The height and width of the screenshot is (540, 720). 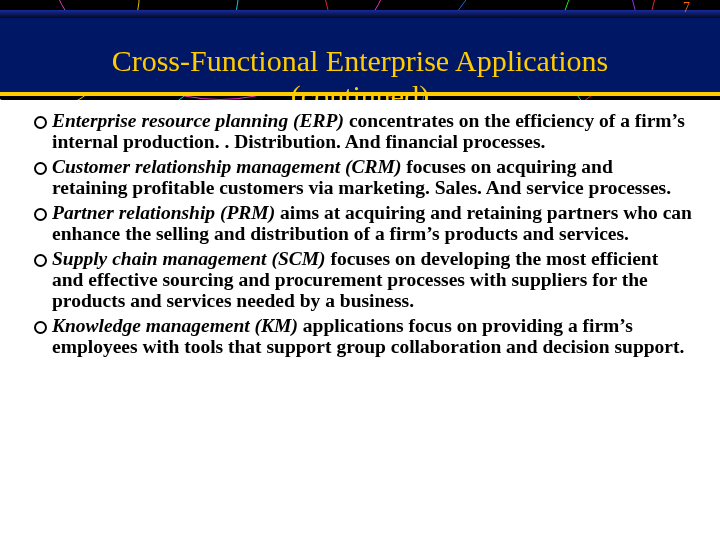 What do you see at coordinates (360, 57) in the screenshot?
I see `title-bar: Cross-Functional Enterprise Applications…` at bounding box center [360, 57].